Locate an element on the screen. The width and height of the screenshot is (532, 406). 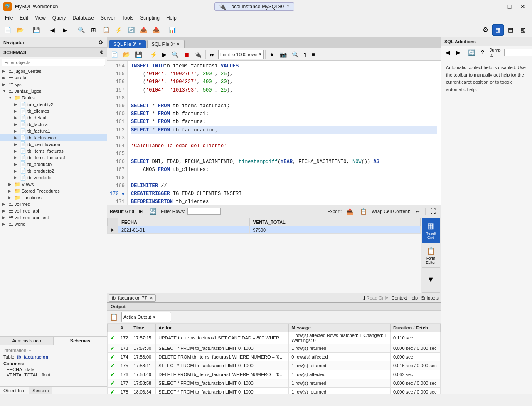
form-editor-btn: 📋 FormEditor is located at coordinates (431, 255).